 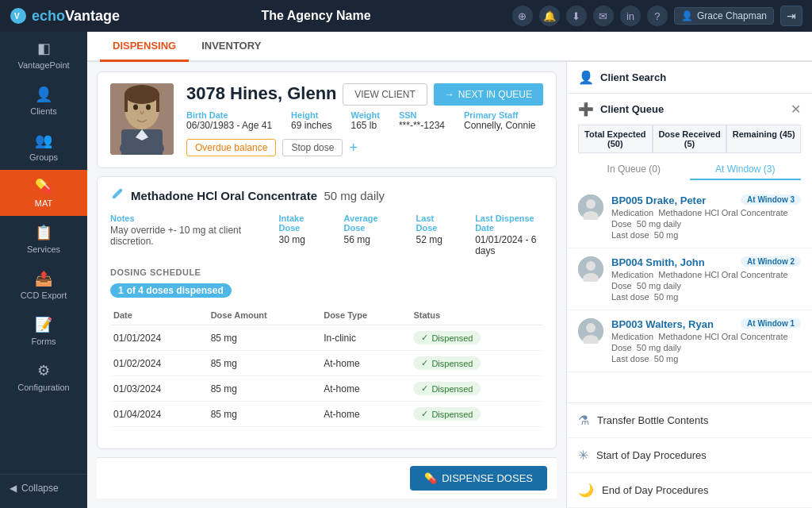 What do you see at coordinates (354, 148) in the screenshot?
I see `add-action-button: +` at bounding box center [354, 148].